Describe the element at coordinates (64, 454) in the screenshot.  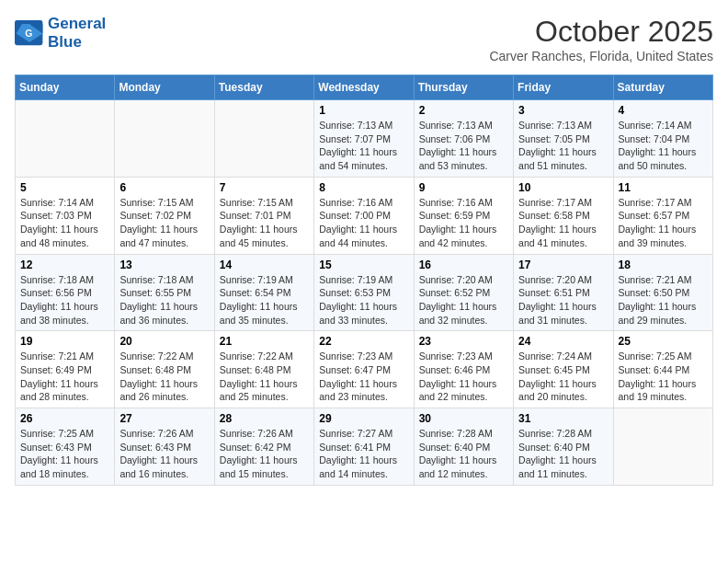
I see `cell-content: Sunrise: 7:25 AMSunset: 6:43 PMDaylight:…` at that location.